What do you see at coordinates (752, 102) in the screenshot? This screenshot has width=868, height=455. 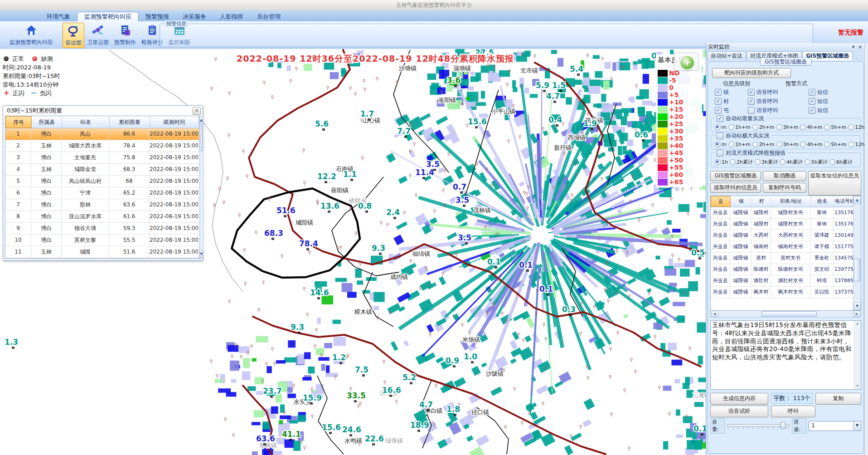 I see `checkbox-voice-村: ✓` at bounding box center [752, 102].